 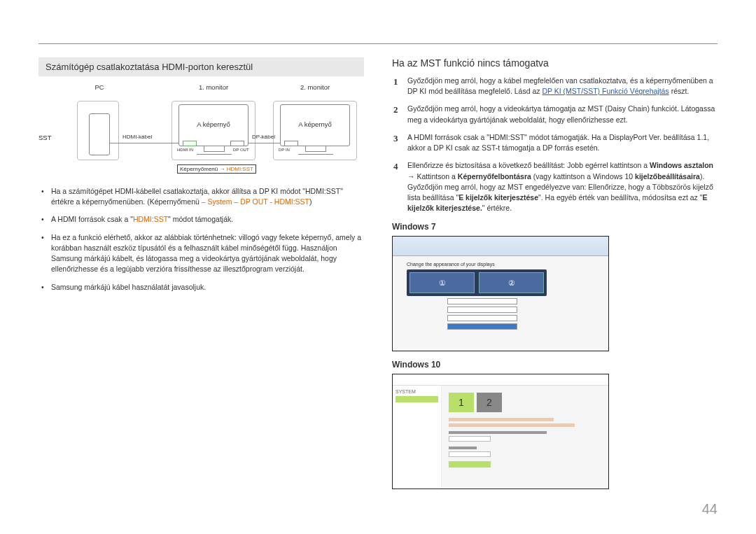 I want to click on dp-in-port, so click(x=291, y=143).